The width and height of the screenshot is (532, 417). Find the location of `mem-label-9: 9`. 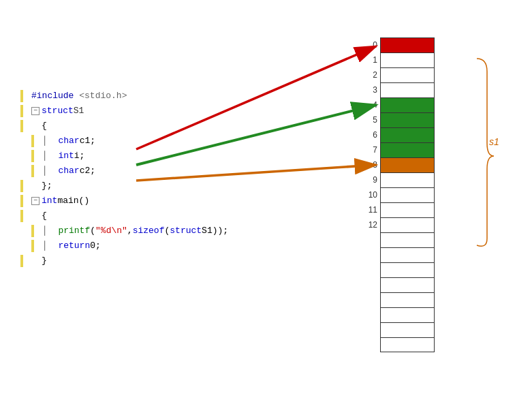

mem-label-9: 9 is located at coordinates (371, 180).